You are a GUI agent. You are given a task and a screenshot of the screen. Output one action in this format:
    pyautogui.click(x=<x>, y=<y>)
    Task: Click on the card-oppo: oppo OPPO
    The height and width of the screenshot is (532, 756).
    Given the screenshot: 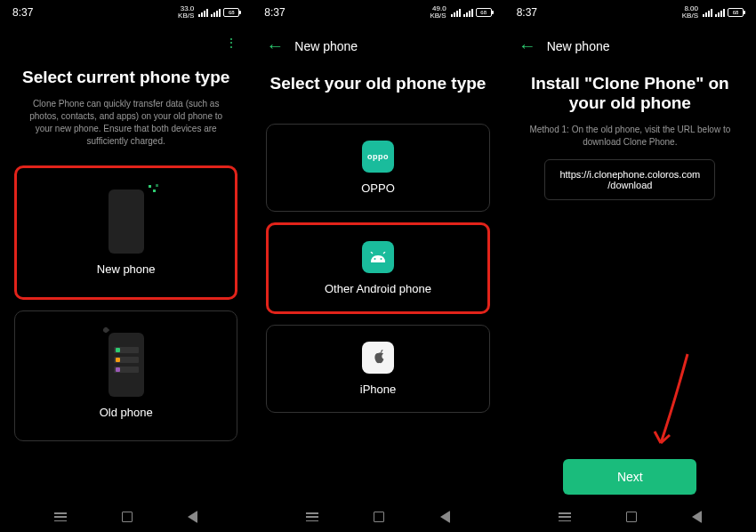 What is the action you would take?
    pyautogui.click(x=377, y=167)
    